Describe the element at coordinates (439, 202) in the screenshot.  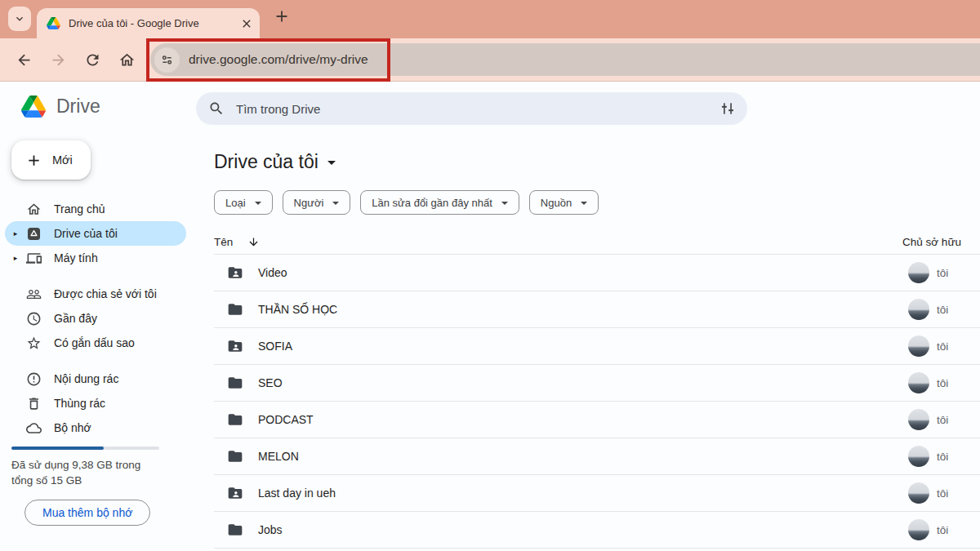
I see `filter-chip-modified: Lần sửa đổi gần đây nhất` at that location.